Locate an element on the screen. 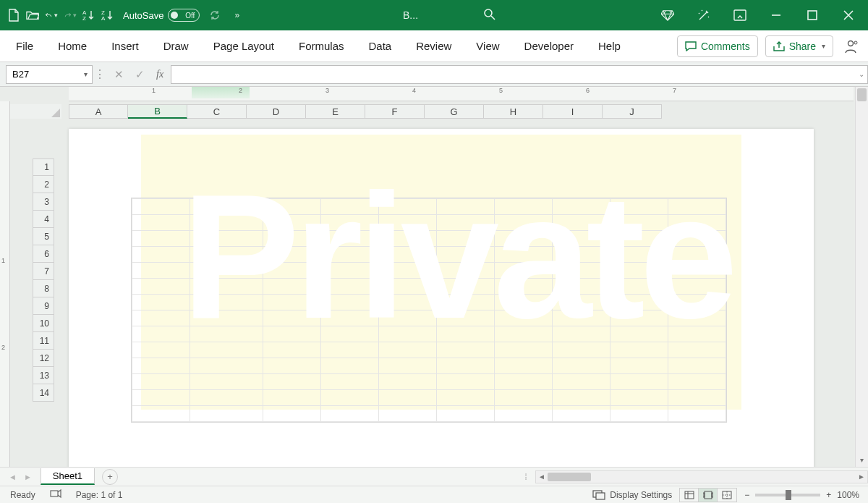 The height and width of the screenshot is (503, 868). view-pagelayout-button is located at coordinates (708, 495).